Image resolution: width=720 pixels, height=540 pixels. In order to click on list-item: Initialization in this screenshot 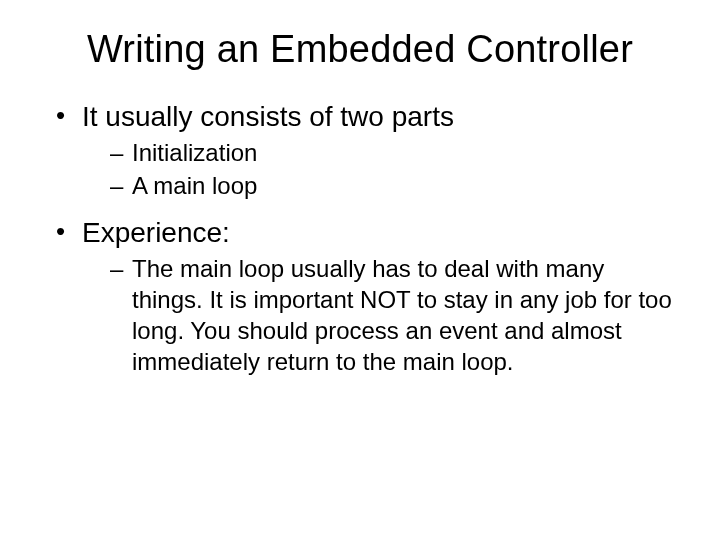, I will do `click(391, 154)`.